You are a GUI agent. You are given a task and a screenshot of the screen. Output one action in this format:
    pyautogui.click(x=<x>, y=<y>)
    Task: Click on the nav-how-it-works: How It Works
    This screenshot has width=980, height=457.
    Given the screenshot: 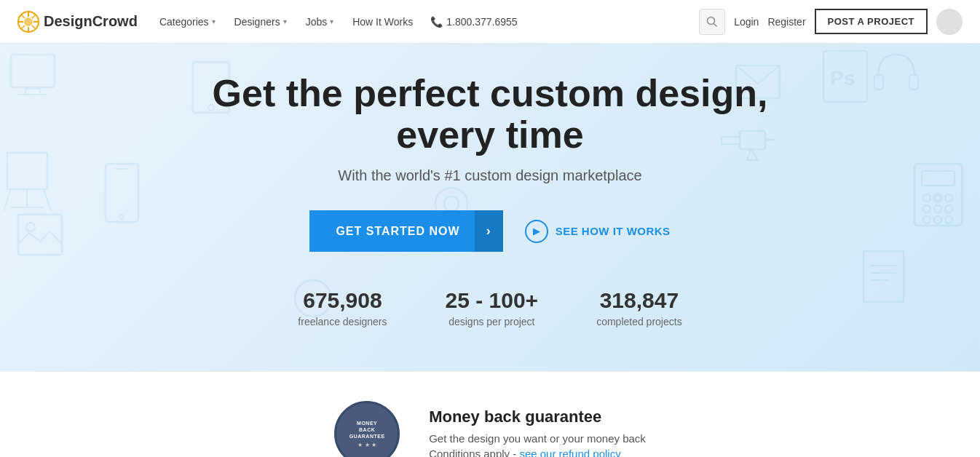 What is the action you would take?
    pyautogui.click(x=383, y=22)
    